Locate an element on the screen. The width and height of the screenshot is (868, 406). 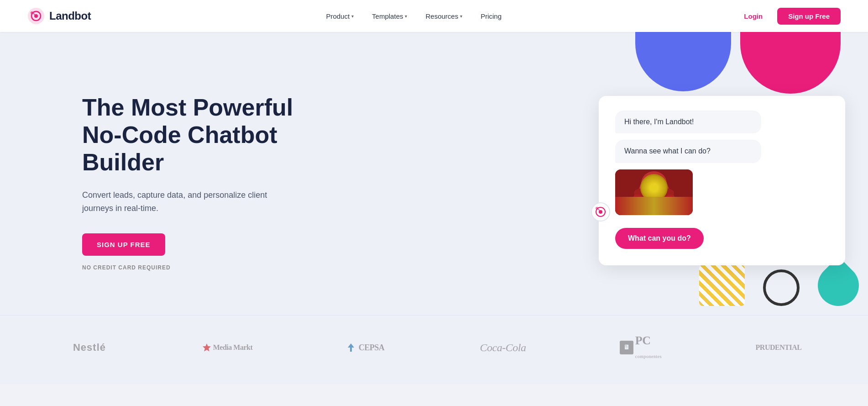
no-credit-card-label: NO CREDIT CARD REQUIRED is located at coordinates (126, 268).